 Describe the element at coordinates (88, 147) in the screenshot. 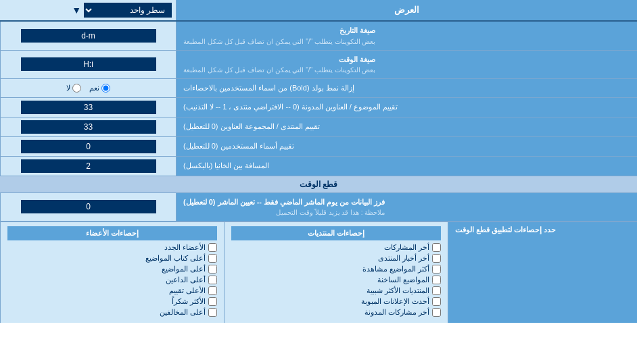

I see `usernames-input-cell` at that location.